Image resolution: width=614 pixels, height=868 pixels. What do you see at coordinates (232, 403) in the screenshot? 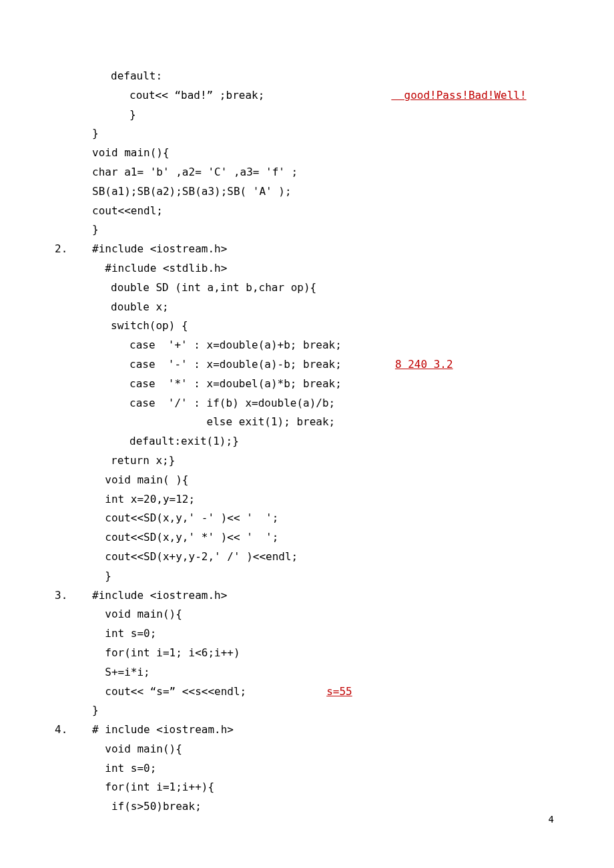
I see `code-text: case '/' : if(b) x=double(a)/b;` at bounding box center [232, 403].